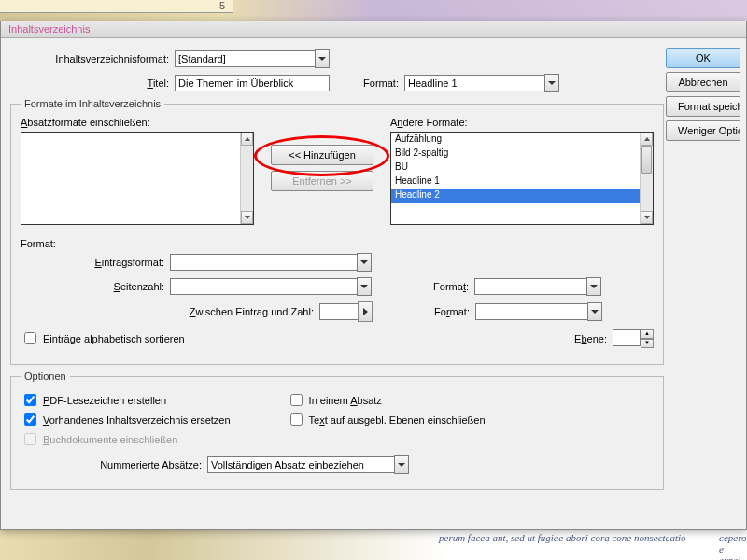 The width and height of the screenshot is (747, 560). Describe the element at coordinates (339, 312) in the screenshot. I see `between-input` at that location.